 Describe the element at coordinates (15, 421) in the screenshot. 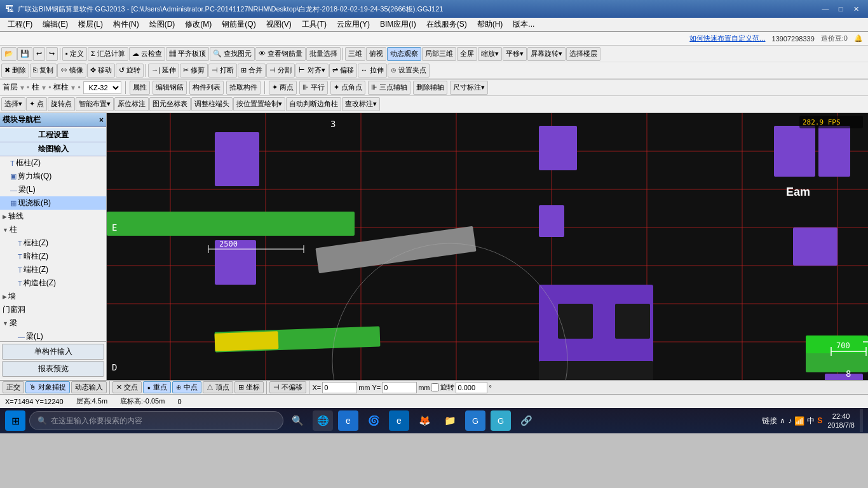

I see `start-button: ⊞` at that location.